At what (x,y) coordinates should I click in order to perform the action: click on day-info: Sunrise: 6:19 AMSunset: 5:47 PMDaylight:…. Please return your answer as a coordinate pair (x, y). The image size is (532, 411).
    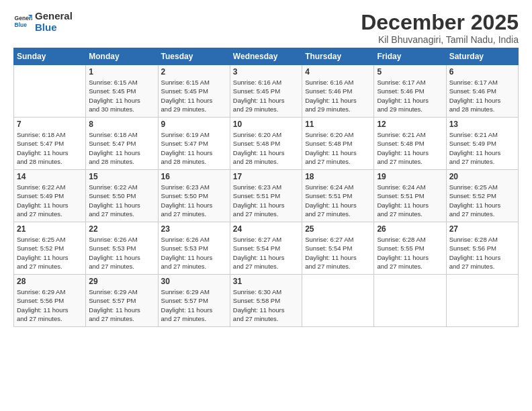
    Looking at the image, I should click on (194, 148).